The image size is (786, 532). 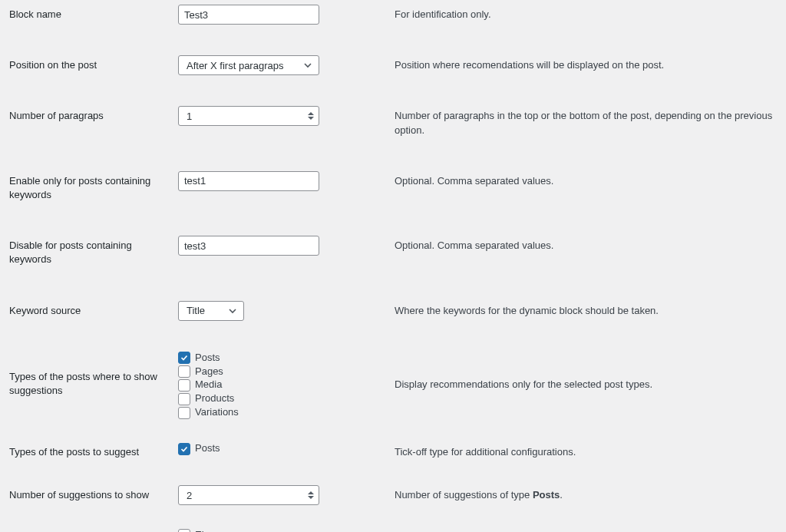 I want to click on label-suggest-posts: Types of the posts to suggest, so click(x=90, y=452).